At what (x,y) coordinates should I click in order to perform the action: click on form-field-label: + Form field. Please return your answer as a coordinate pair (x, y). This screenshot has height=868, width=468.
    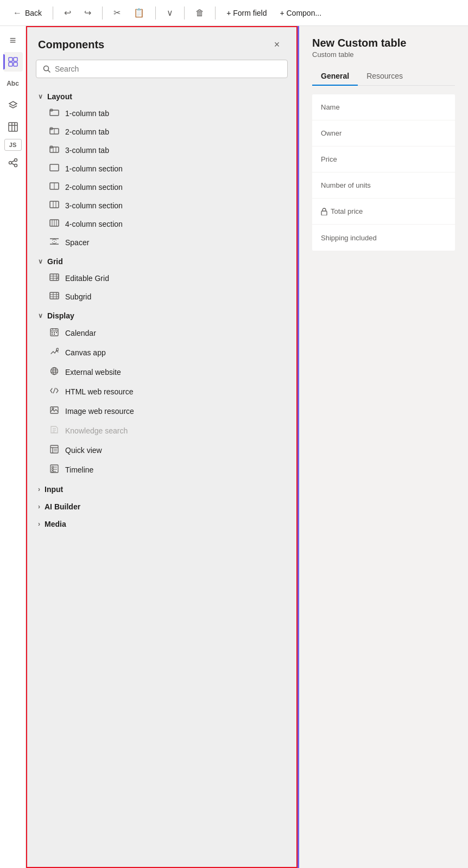
    Looking at the image, I should click on (246, 13).